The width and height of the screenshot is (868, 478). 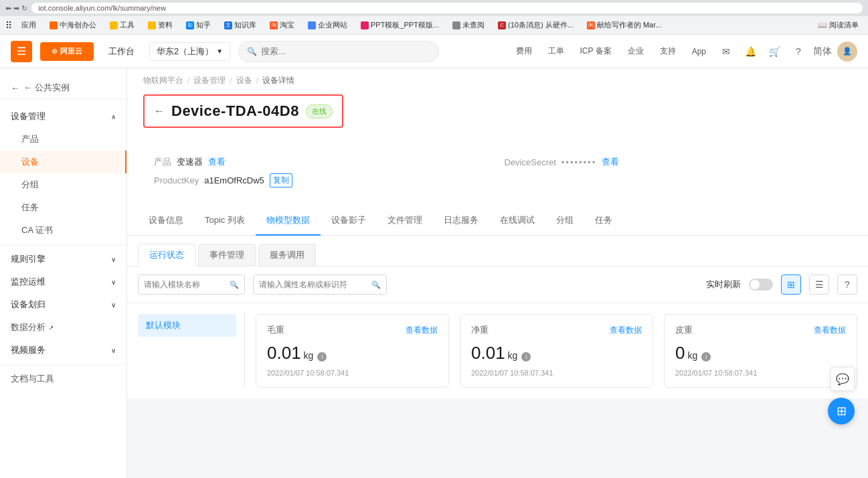 What do you see at coordinates (314, 285) in the screenshot?
I see `attr-search-input` at bounding box center [314, 285].